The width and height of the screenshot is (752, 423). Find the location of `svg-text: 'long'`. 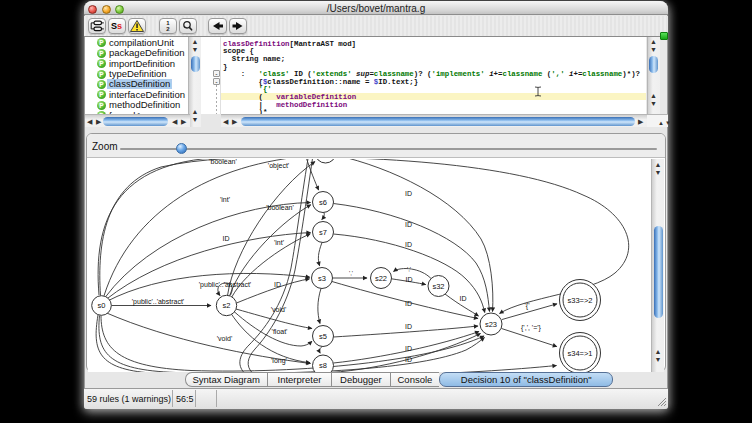

svg-text: 'long' is located at coordinates (279, 361).